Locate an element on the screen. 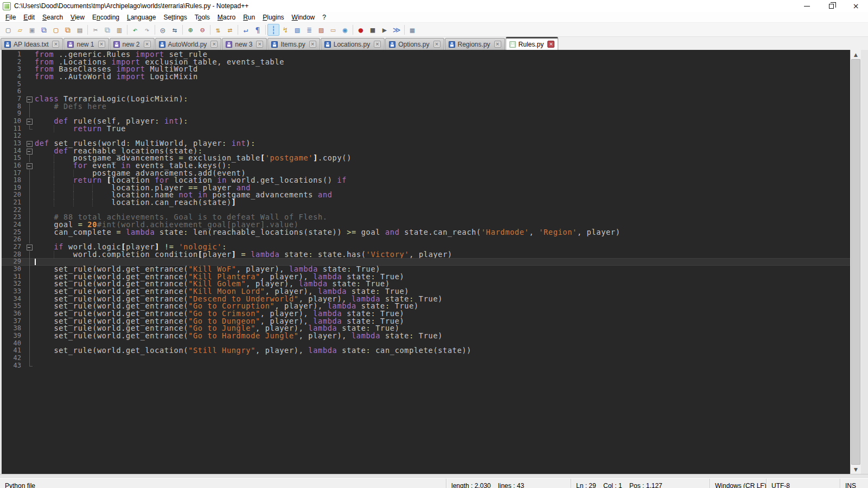 The image size is (868, 488). tab-regions-py: Regions.py× is located at coordinates (475, 44).